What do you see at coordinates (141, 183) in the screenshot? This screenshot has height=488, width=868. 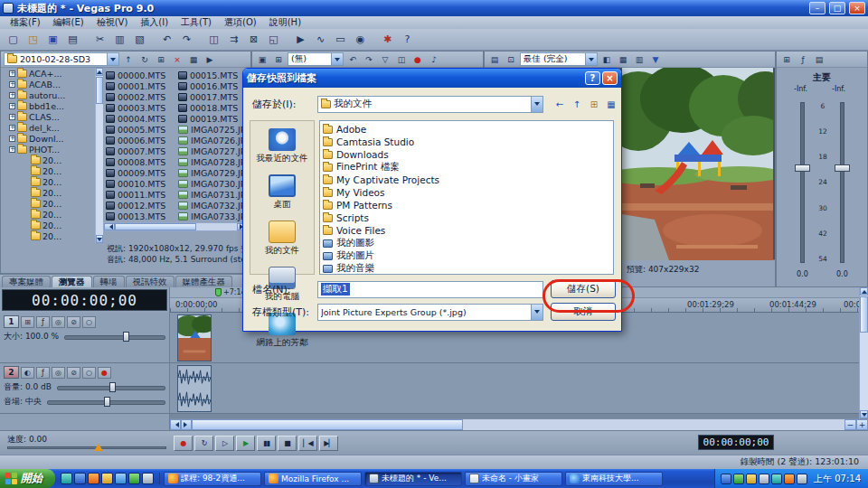 I see `file-item: 00010.MTS` at bounding box center [141, 183].